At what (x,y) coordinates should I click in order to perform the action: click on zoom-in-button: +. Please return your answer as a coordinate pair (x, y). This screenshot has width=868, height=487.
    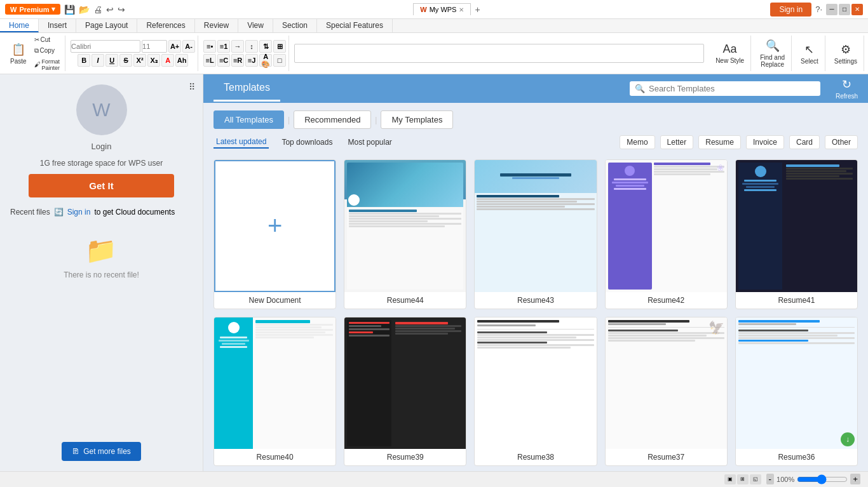
    Looking at the image, I should click on (855, 479).